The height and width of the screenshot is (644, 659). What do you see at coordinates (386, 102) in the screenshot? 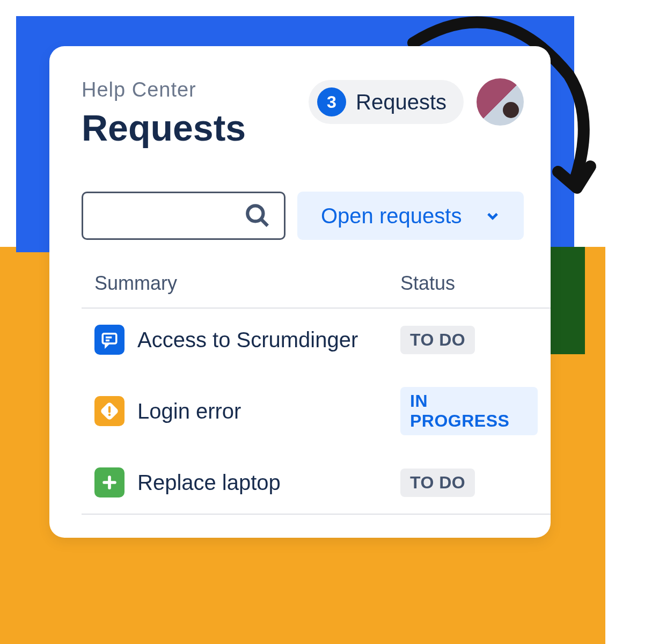
I see `requests-count-pill: 3 Requests` at bounding box center [386, 102].